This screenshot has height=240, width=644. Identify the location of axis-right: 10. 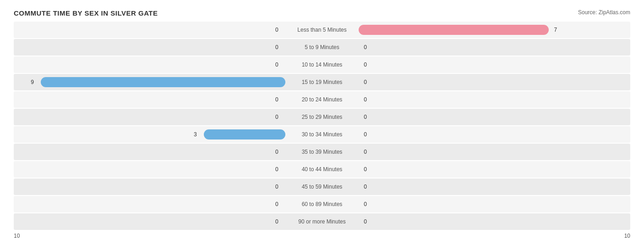
(628, 236).